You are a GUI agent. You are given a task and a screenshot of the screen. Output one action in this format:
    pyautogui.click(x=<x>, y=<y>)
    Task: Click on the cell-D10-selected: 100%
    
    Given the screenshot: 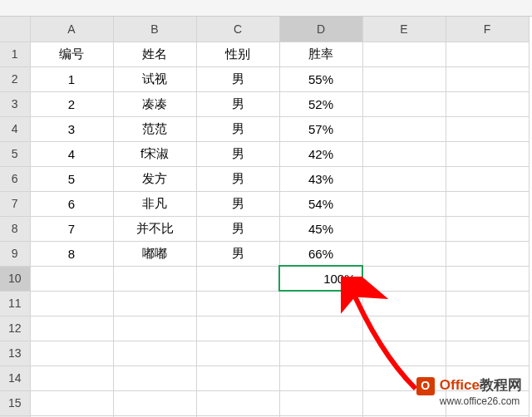 What is the action you would take?
    pyautogui.click(x=321, y=278)
    